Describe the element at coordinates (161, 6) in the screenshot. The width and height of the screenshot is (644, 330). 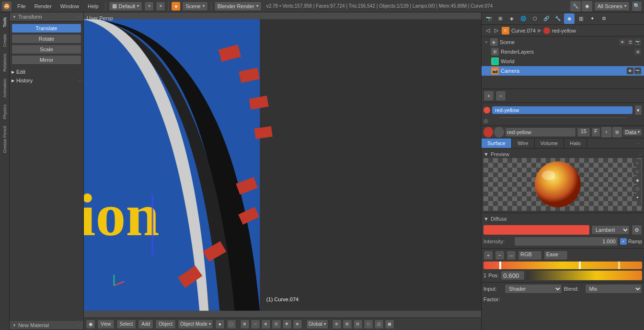
I see `close-layout-button: ×` at that location.